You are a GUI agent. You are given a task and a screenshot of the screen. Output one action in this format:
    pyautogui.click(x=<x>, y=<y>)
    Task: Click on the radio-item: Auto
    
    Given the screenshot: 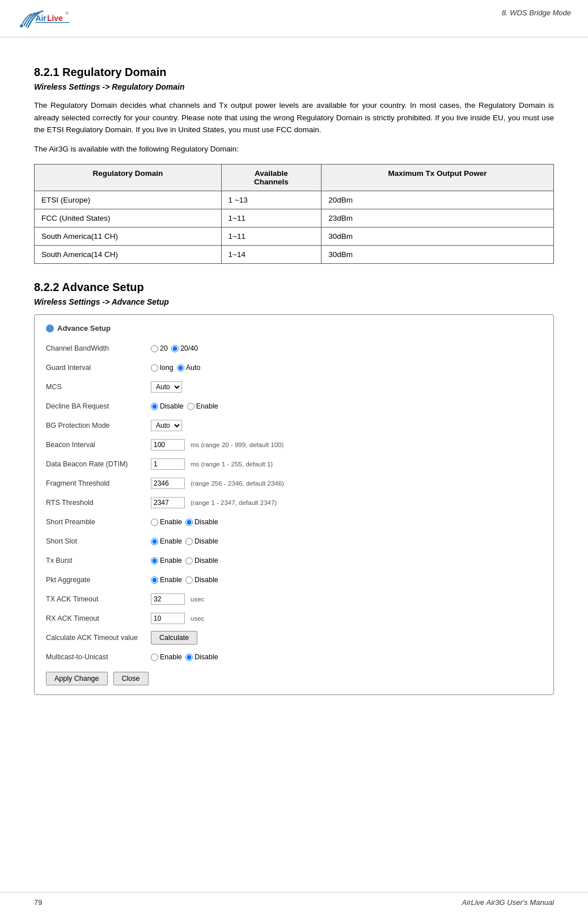 What is the action you would take?
    pyautogui.click(x=189, y=368)
    